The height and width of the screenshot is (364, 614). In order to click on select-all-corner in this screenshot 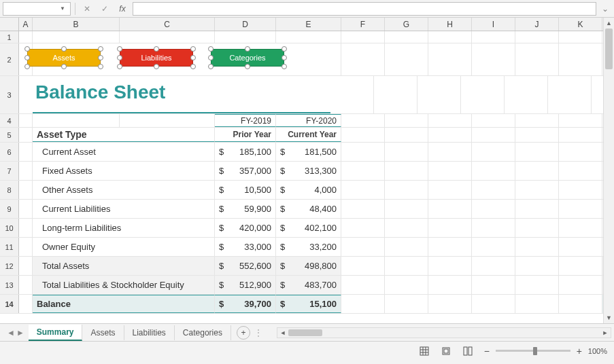, I will do `click(10, 24)`.